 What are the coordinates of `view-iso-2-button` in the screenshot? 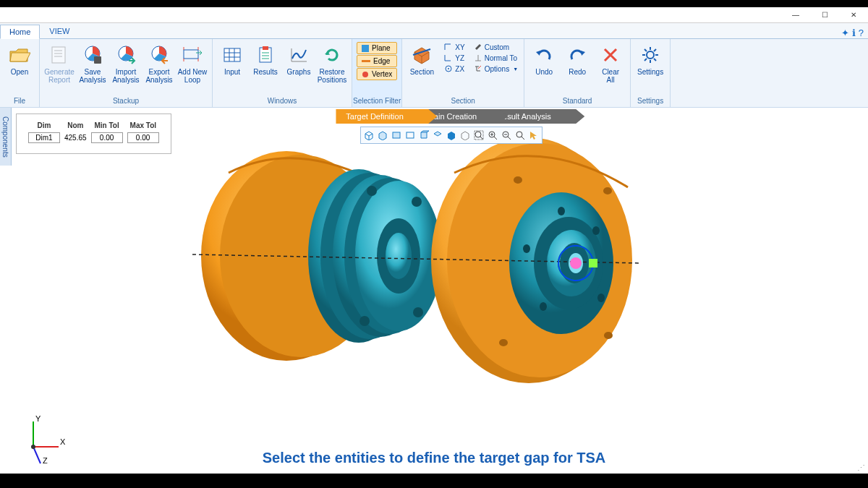 It's located at (383, 135).